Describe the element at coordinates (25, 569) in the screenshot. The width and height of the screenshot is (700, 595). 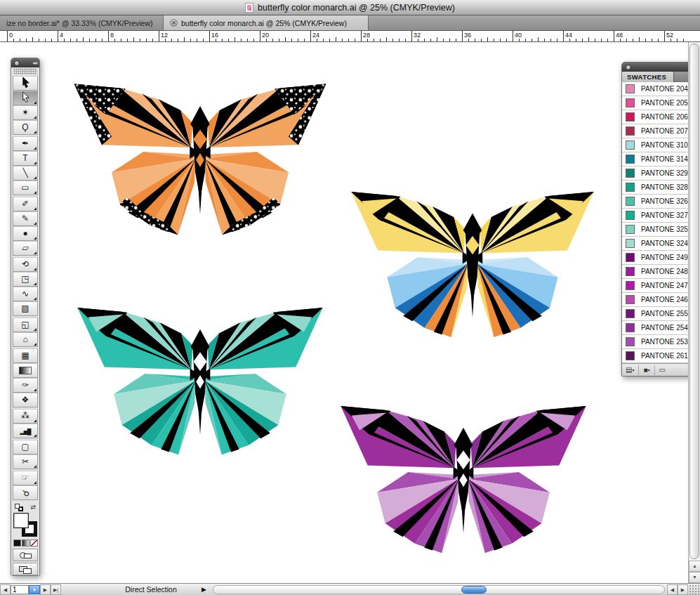
I see `screen-mode-button` at that location.